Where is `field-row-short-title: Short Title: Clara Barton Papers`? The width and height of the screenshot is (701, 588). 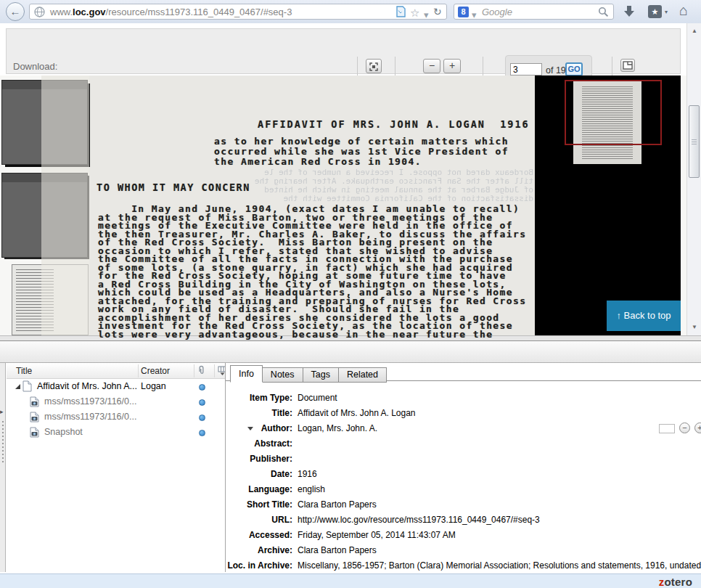
field-row-short-title: Short Title: Clara Barton Papers is located at coordinates (463, 505).